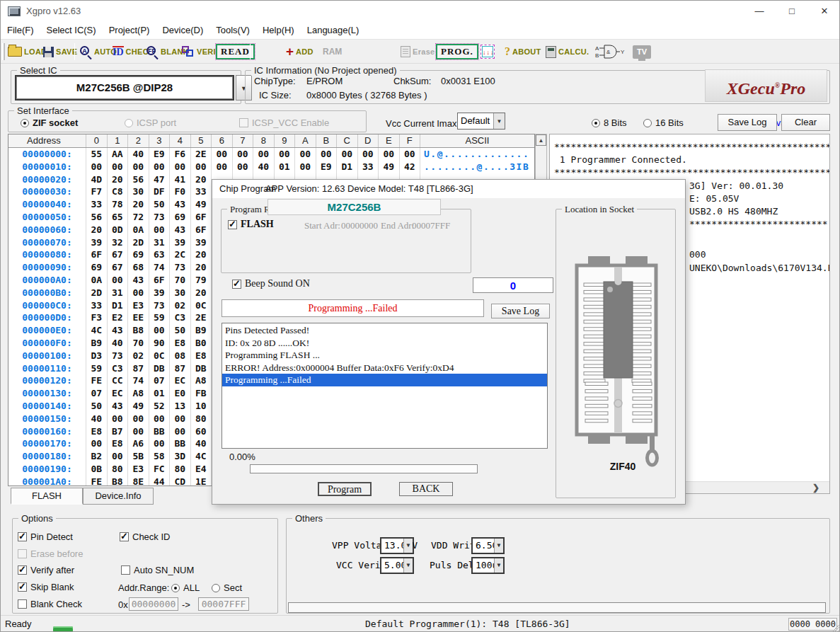  What do you see at coordinates (300, 52) in the screenshot?
I see `add-button: + ADD` at bounding box center [300, 52].